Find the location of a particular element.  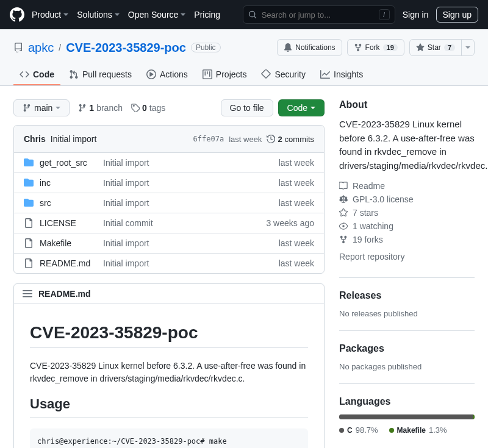

tab-projects: Projects is located at coordinates (224, 75).